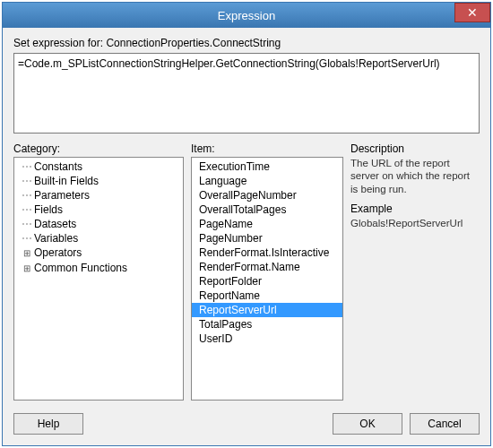  What do you see at coordinates (415, 209) in the screenshot?
I see `example-title: Example` at bounding box center [415, 209].